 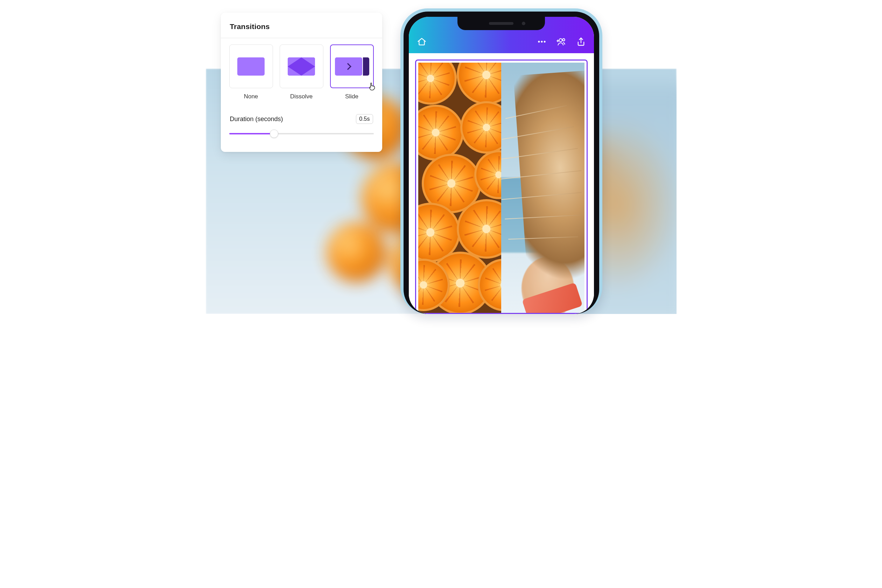 I want to click on transition-option-none: None, so click(x=251, y=72).